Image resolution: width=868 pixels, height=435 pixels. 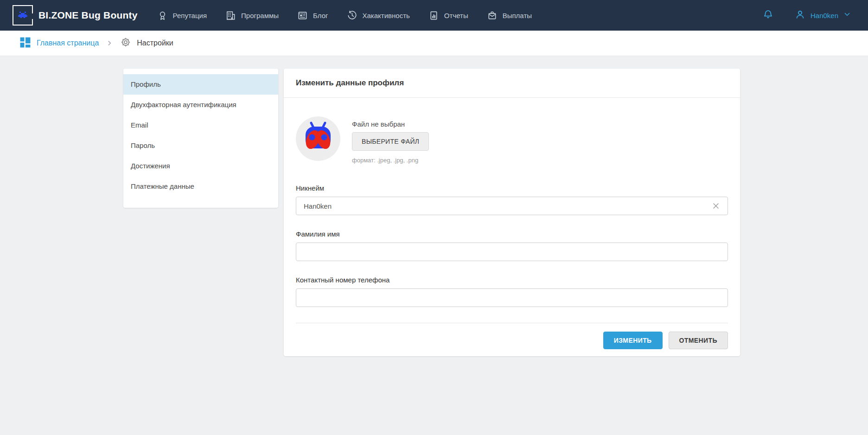 I want to click on format-hint-text: формат: .jpeg, .jpg, .png, so click(x=390, y=160).